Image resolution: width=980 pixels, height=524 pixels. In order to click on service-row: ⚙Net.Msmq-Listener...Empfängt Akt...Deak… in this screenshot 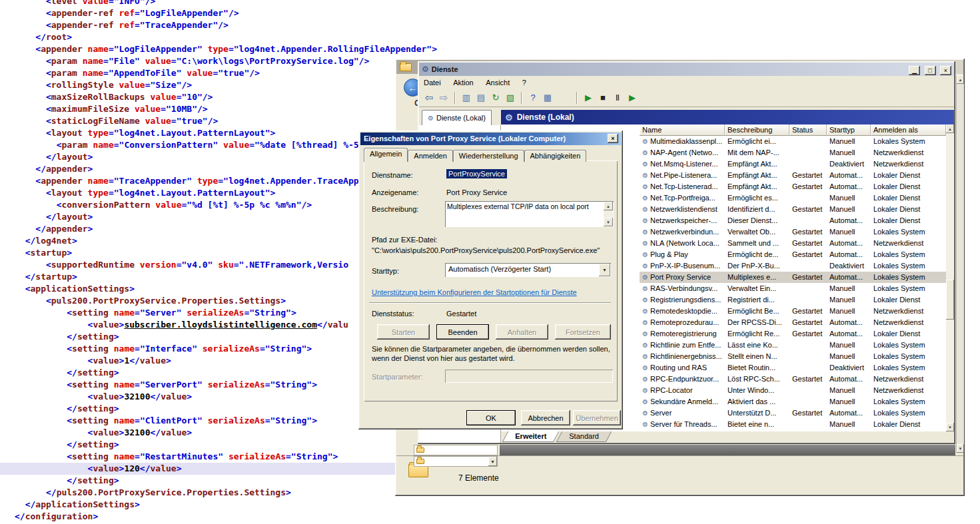, I will do `click(793, 164)`.